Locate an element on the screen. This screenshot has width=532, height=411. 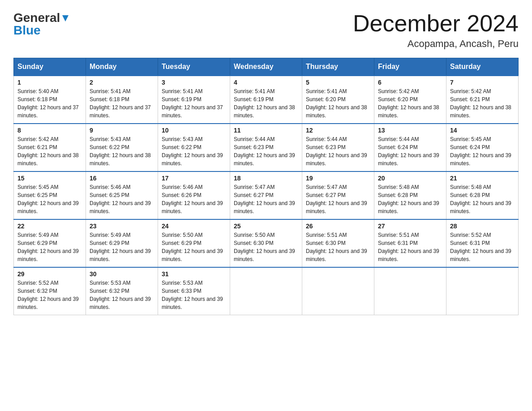
day-number: 27 is located at coordinates (410, 226).